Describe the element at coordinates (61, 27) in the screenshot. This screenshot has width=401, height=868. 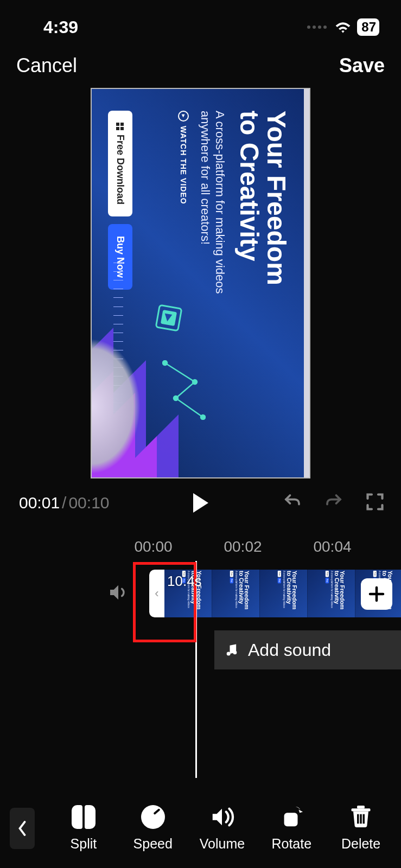
I see `status-time: 4:39` at that location.